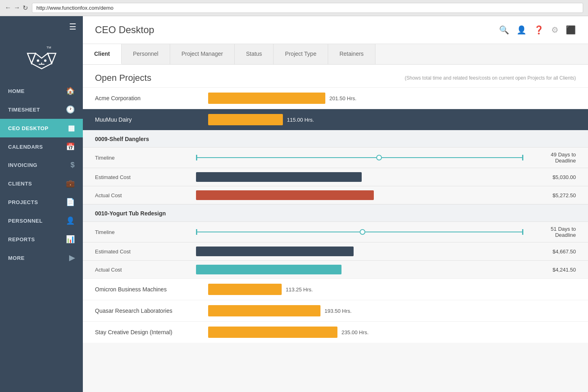 The width and height of the screenshot is (588, 392). What do you see at coordinates (335, 177) in the screenshot?
I see `estimated-cost-row: Estimated Cost $5,030.00` at bounding box center [335, 177].